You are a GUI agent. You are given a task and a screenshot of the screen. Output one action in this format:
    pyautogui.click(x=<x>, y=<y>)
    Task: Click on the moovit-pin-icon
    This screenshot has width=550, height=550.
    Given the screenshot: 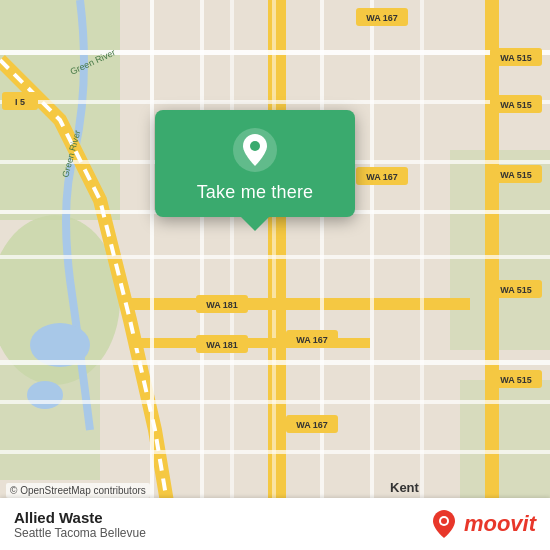 What is the action you would take?
    pyautogui.click(x=444, y=524)
    